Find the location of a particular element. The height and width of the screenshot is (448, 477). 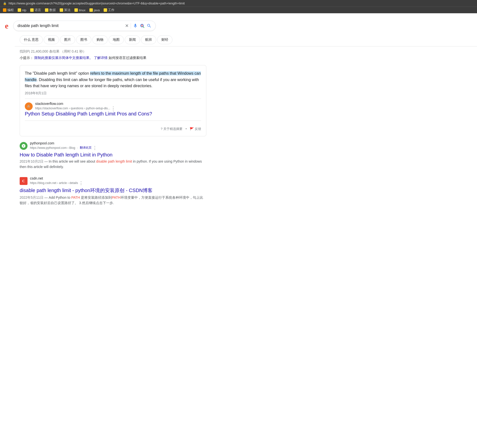

bookmark-icon-nlp is located at coordinates (19, 10).